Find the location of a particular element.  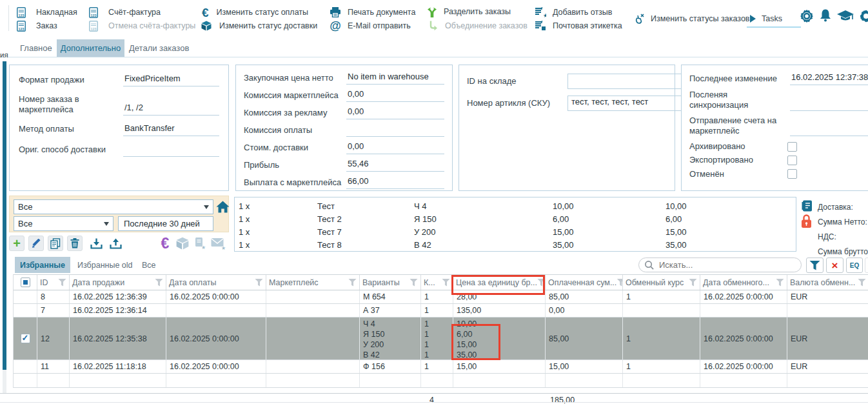

toolbar-item-change-order-statuses: Изменить статусы заказов is located at coordinates (691, 19).